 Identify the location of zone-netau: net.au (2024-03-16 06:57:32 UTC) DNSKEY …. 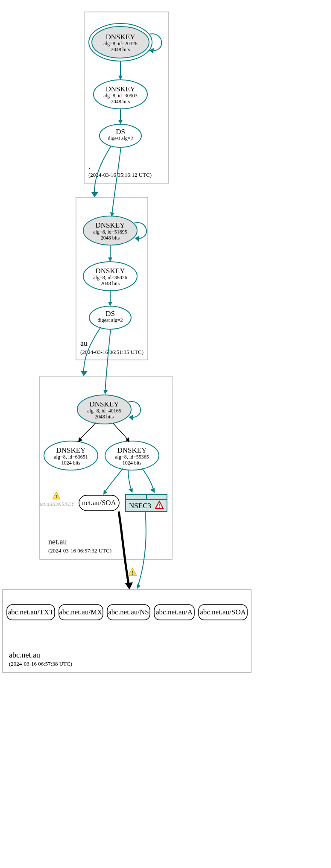
(105, 468).